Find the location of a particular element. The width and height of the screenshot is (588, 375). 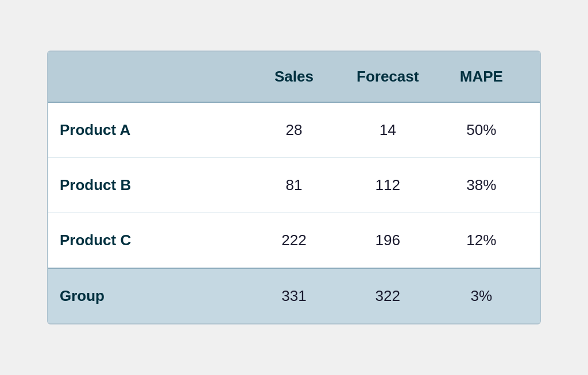

product-a-name: Product A is located at coordinates (153, 130).